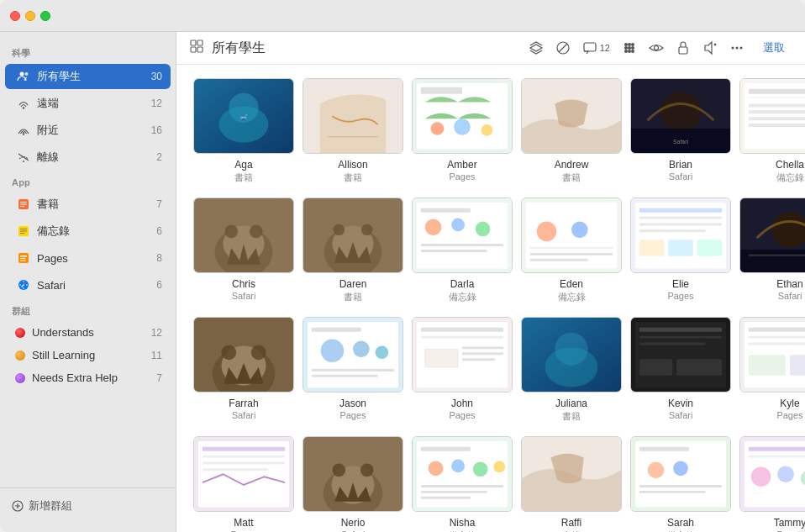 This screenshot has height=532, width=805. What do you see at coordinates (571, 131) in the screenshot?
I see `student-card-andrew: Andrew書籍` at bounding box center [571, 131].